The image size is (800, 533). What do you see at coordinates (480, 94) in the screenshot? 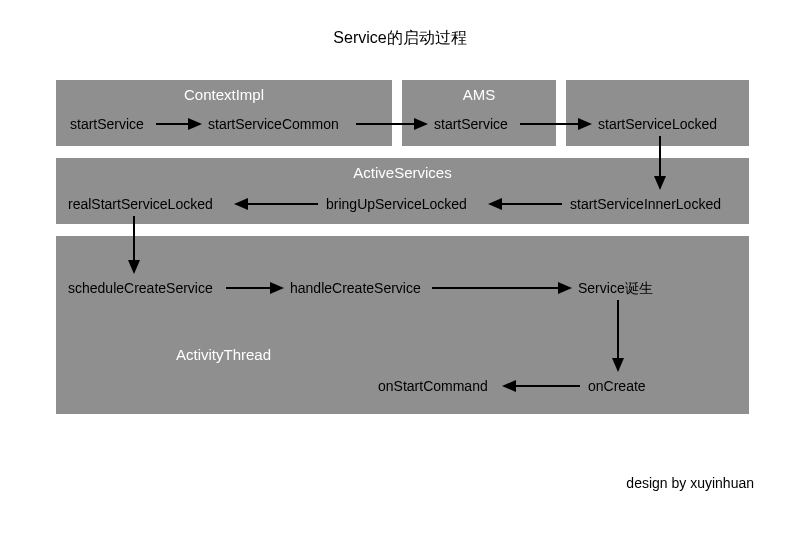
I see `box-label-ams: AMS` at bounding box center [480, 94].